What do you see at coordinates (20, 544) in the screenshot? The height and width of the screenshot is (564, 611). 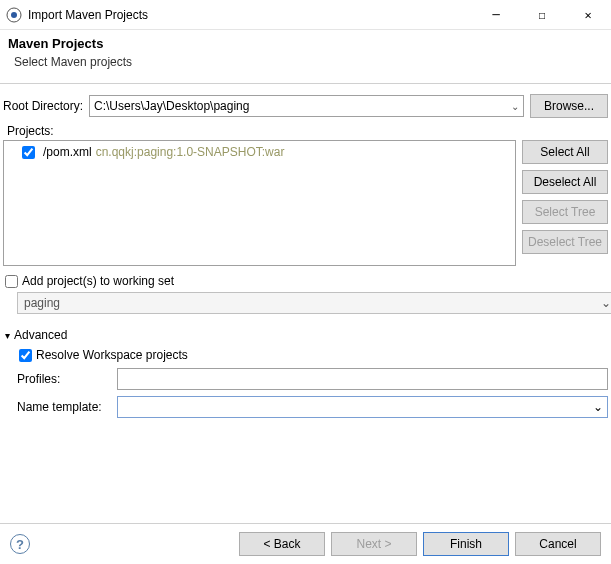 I see `help-icon: ?` at bounding box center [20, 544].